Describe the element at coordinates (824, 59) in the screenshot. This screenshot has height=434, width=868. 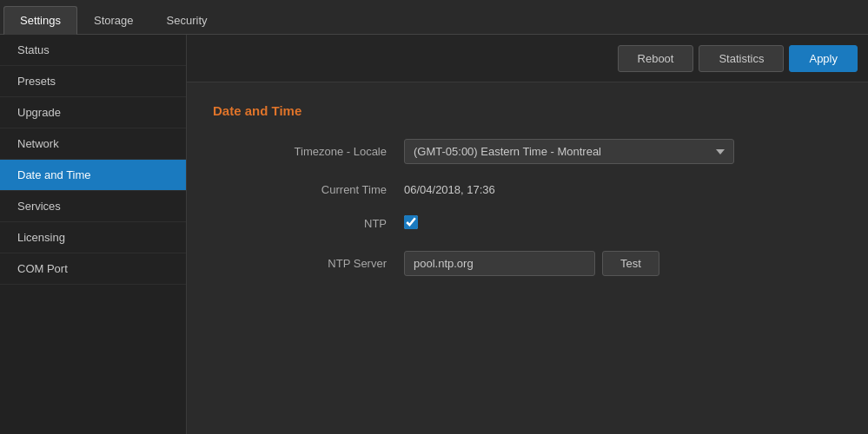
I see `apply-button: Apply` at that location.